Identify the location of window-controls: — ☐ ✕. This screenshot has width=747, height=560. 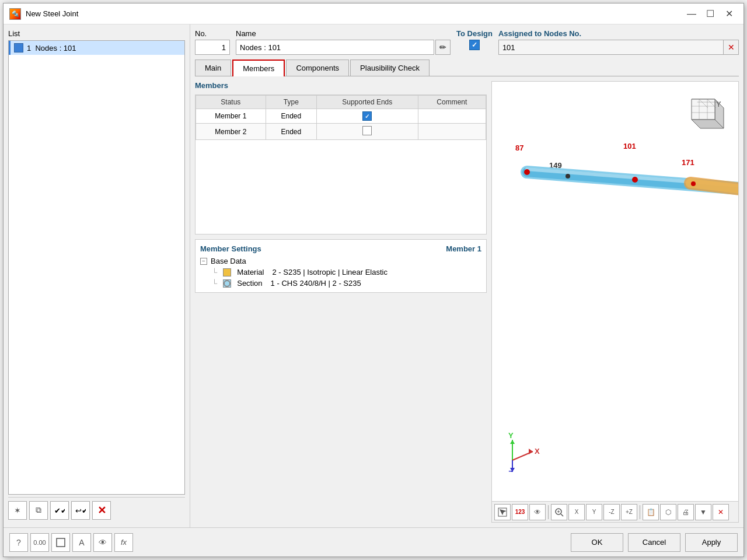
(710, 14).